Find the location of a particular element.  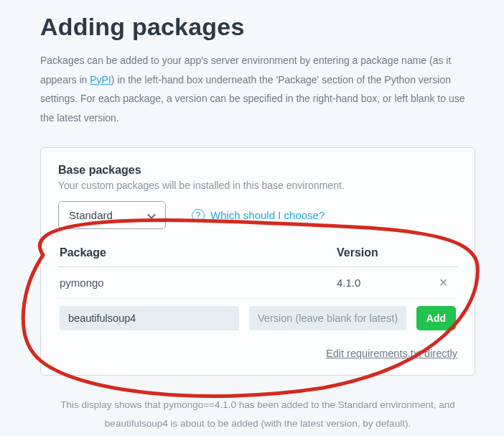

which-should-i-choose-link: ? Which should I choose? is located at coordinates (258, 215).